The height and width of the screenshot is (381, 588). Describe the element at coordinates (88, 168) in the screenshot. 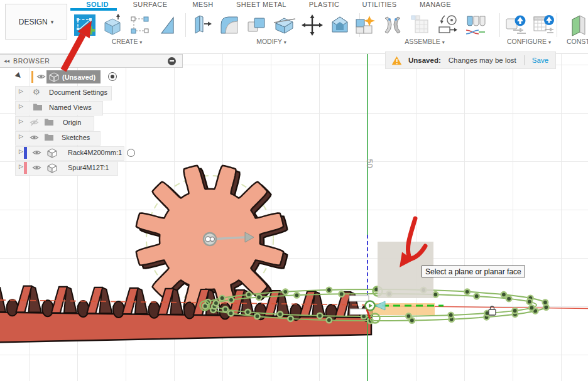

I see `row-label: Spur4M12T:1` at that location.